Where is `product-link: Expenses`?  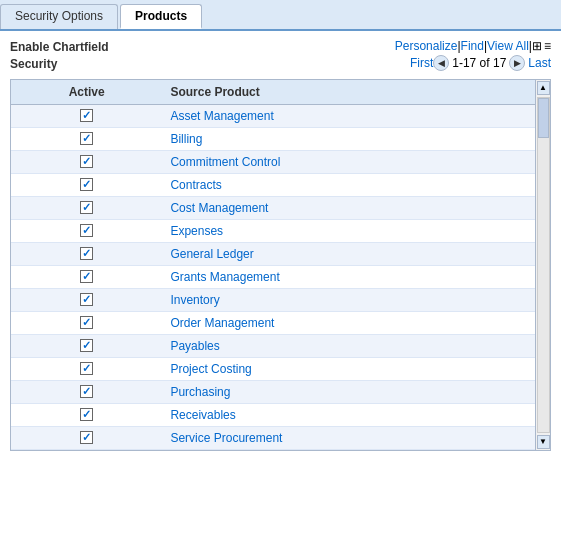
product-link: Expenses is located at coordinates (196, 231).